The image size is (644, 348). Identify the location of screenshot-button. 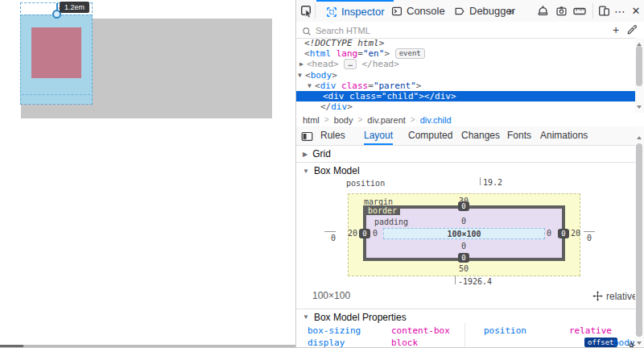
(561, 11).